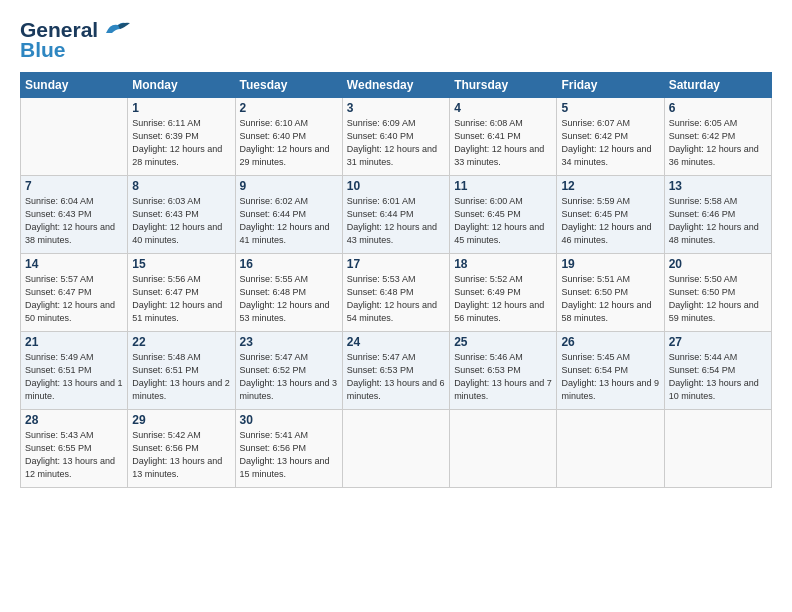  Describe the element at coordinates (289, 108) in the screenshot. I see `day-number: 2` at that location.